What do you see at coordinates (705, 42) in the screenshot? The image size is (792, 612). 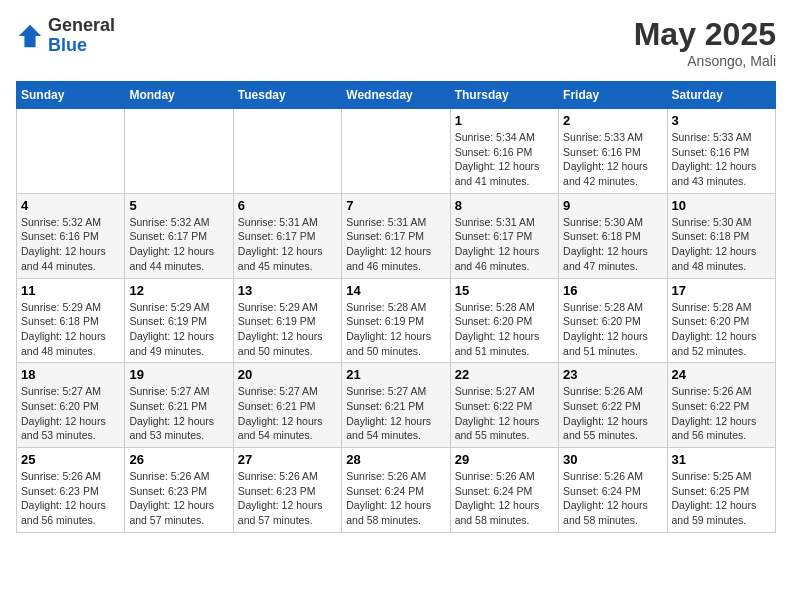 I see `title-block: May 2025 Ansongo, Mali` at bounding box center [705, 42].